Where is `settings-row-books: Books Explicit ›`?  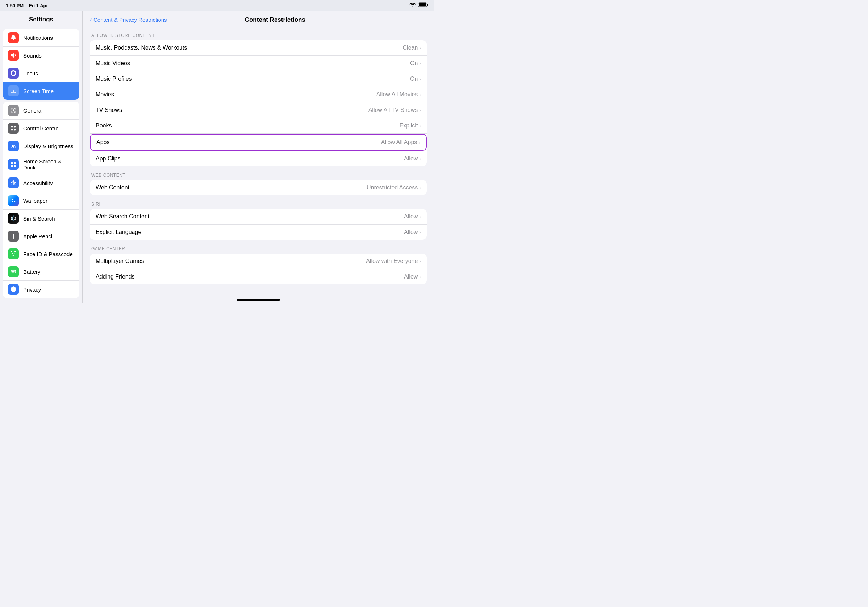
settings-row-books: Books Explicit › is located at coordinates (259, 126).